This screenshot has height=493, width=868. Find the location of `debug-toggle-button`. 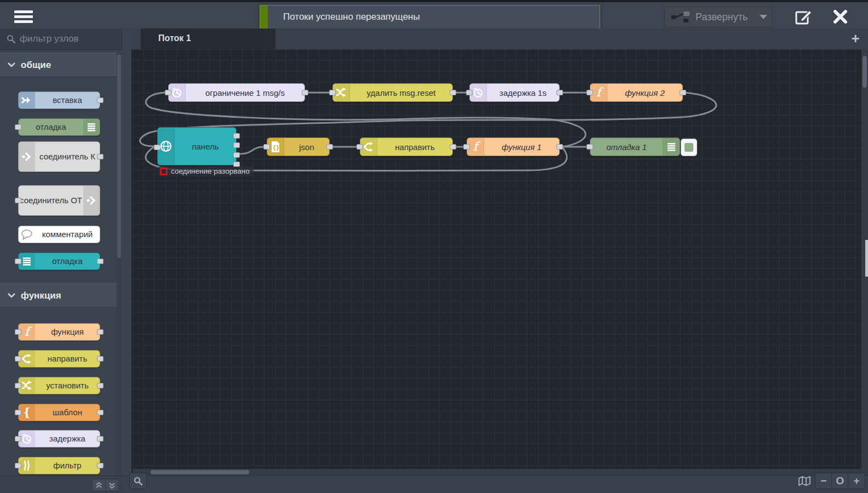

debug-toggle-button is located at coordinates (689, 147).